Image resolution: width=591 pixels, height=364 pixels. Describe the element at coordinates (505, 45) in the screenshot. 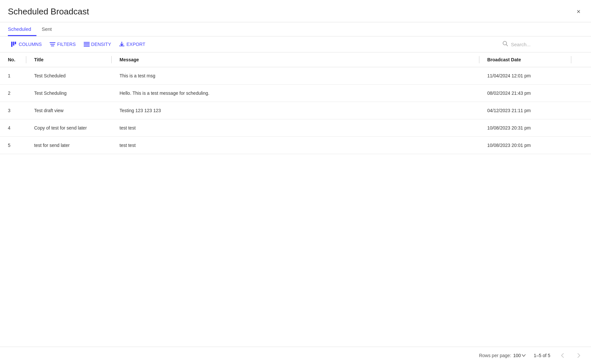

I see `search-icon` at that location.